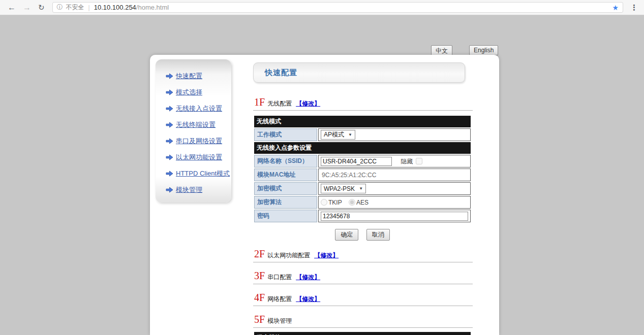 The height and width of the screenshot is (335, 644). Describe the element at coordinates (189, 76) in the screenshot. I see `sidebar-link-quick-config: 快速配置` at that location.